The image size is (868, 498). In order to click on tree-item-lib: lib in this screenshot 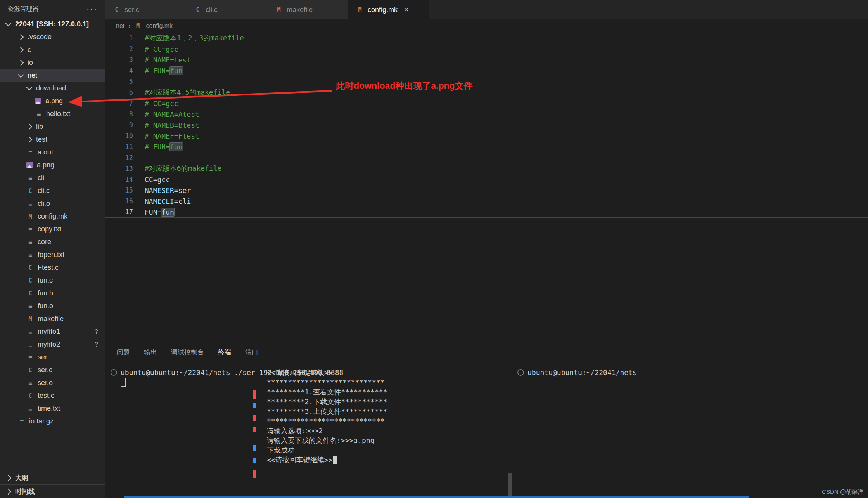, I will do `click(53, 127)`.